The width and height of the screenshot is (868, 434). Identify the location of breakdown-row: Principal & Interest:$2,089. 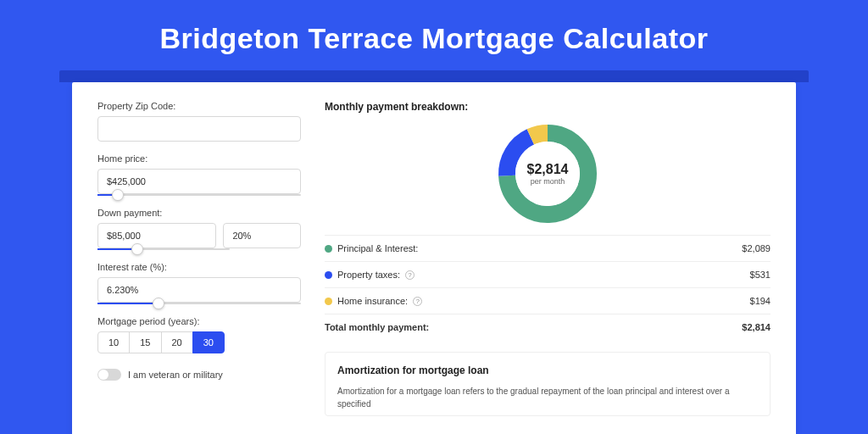
(548, 248).